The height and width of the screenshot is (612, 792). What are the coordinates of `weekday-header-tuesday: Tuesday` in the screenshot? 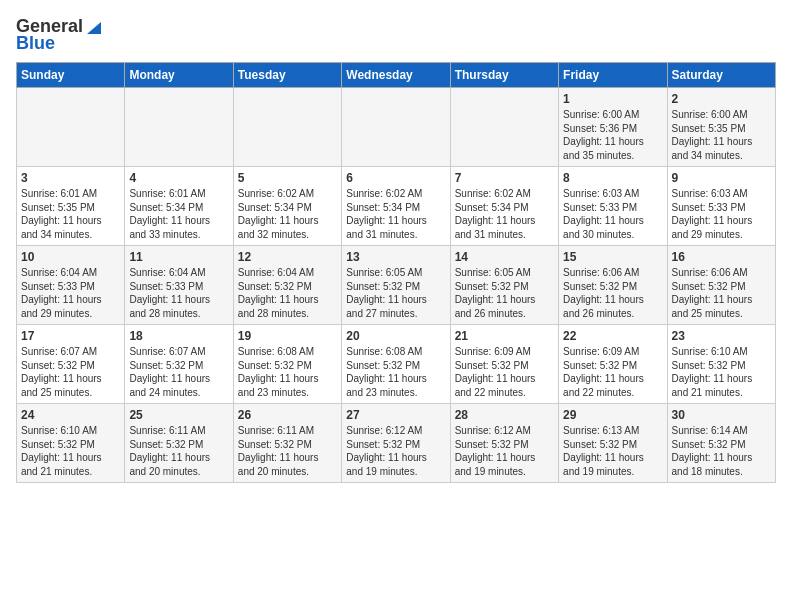 It's located at (287, 76).